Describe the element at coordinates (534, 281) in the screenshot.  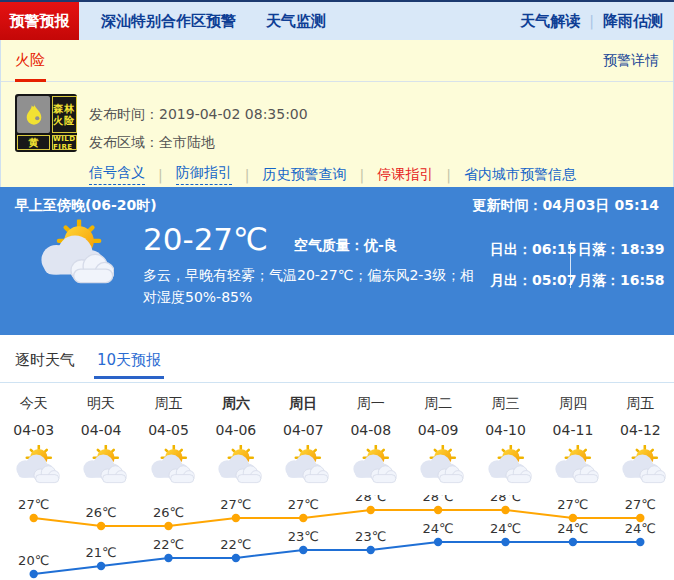
I see `moonrise-time: 月出：05:07` at that location.